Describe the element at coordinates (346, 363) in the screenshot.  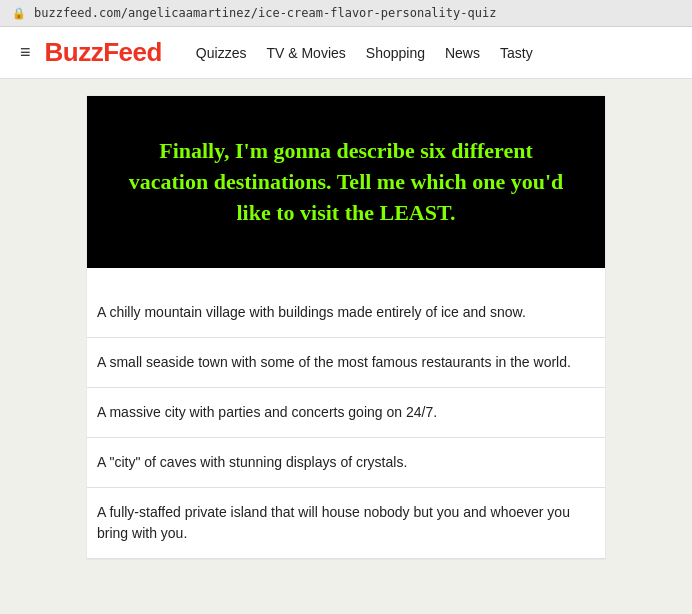
I see `answer-option-1: A small seaside town with some of the mo…` at that location.